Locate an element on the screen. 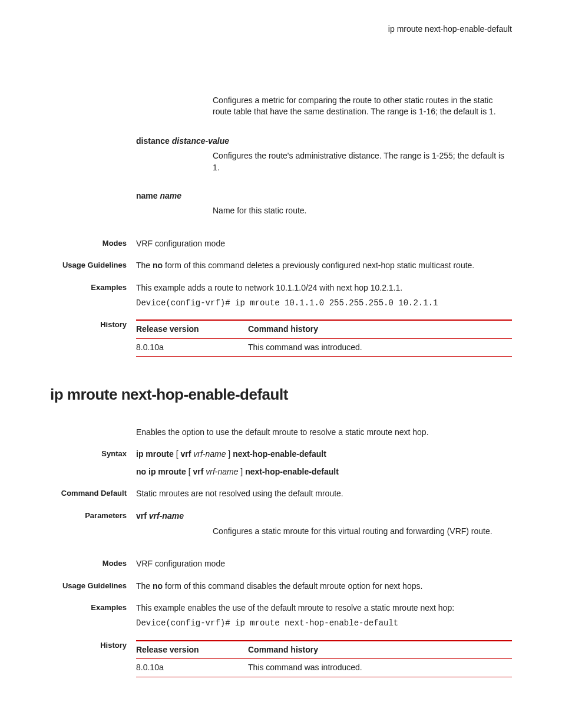 This screenshot has height=728, width=562. examples-label: Examples is located at coordinates (93, 296).